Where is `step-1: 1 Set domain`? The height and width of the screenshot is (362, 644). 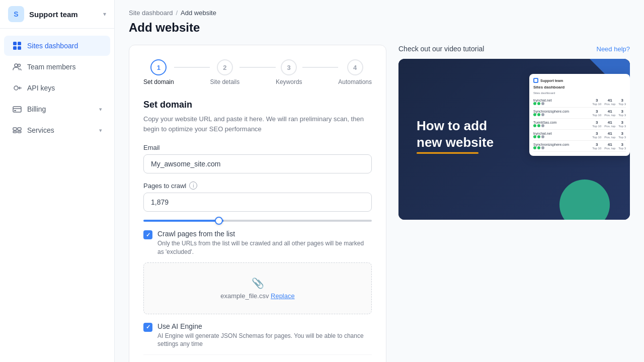
step-1: 1 Set domain is located at coordinates (159, 72).